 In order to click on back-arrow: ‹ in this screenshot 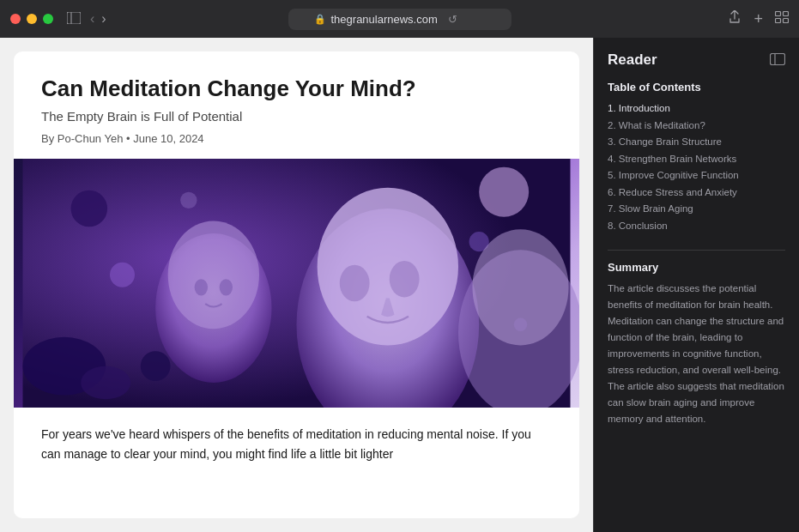, I will do `click(93, 19)`.